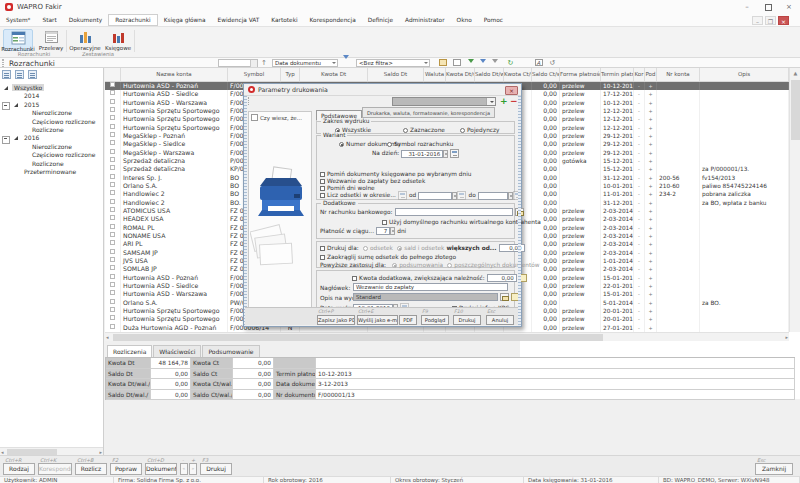 Image resolution: width=800 pixels, height=483 pixels. What do you see at coordinates (354, 278) in the screenshot?
I see `checkbox-kwota-dodatkowa` at bounding box center [354, 278].